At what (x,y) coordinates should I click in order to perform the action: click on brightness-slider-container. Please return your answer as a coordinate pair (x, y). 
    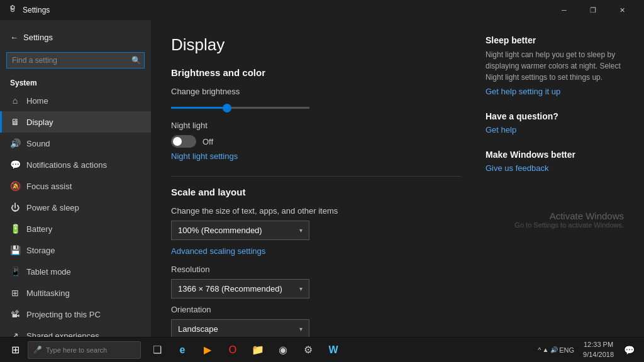
    Looking at the image, I should click on (316, 106).